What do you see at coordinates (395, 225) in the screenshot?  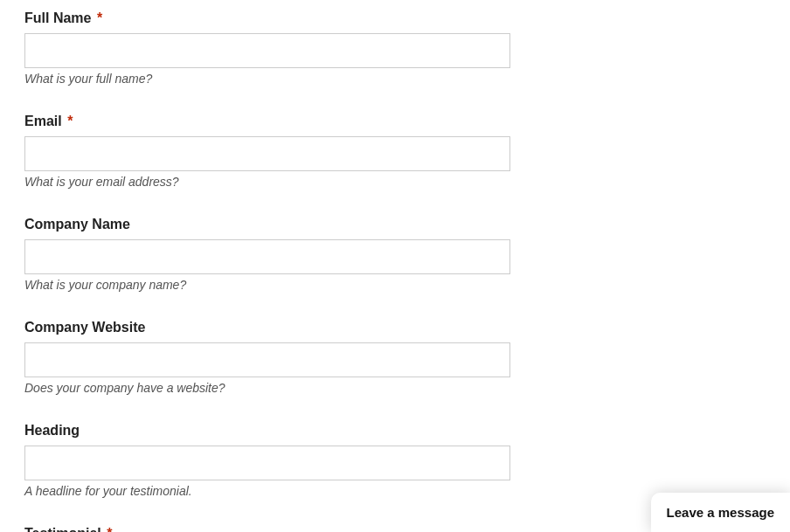 I see `company-name-label: Company Name` at bounding box center [395, 225].